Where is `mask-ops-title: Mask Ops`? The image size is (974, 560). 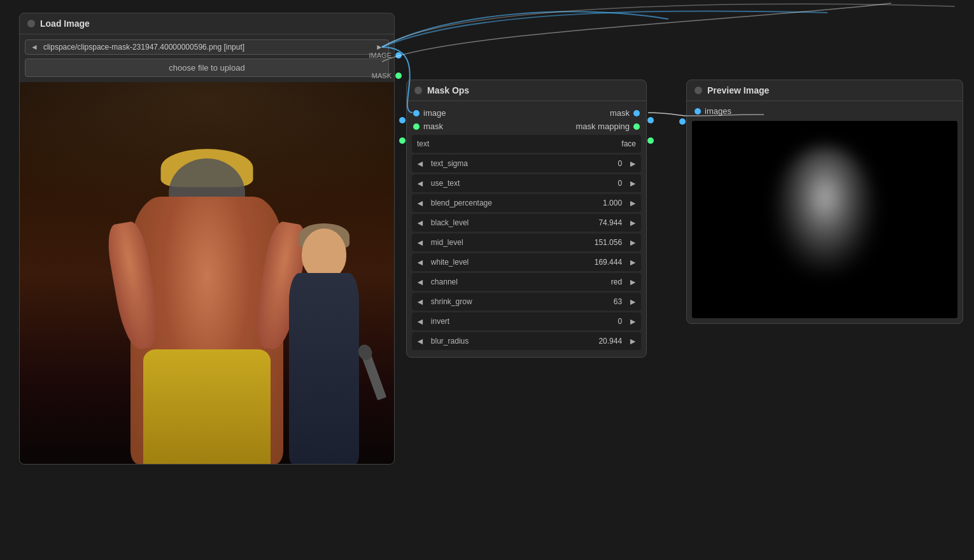
mask-ops-title: Mask Ops is located at coordinates (448, 90).